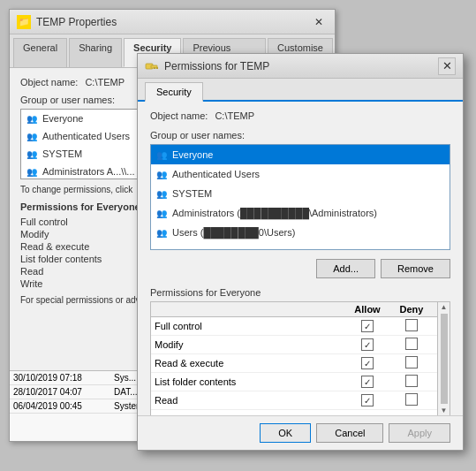  What do you see at coordinates (300, 382) in the screenshot?
I see `perm-row-list-folder: List folder contents` at bounding box center [300, 382].